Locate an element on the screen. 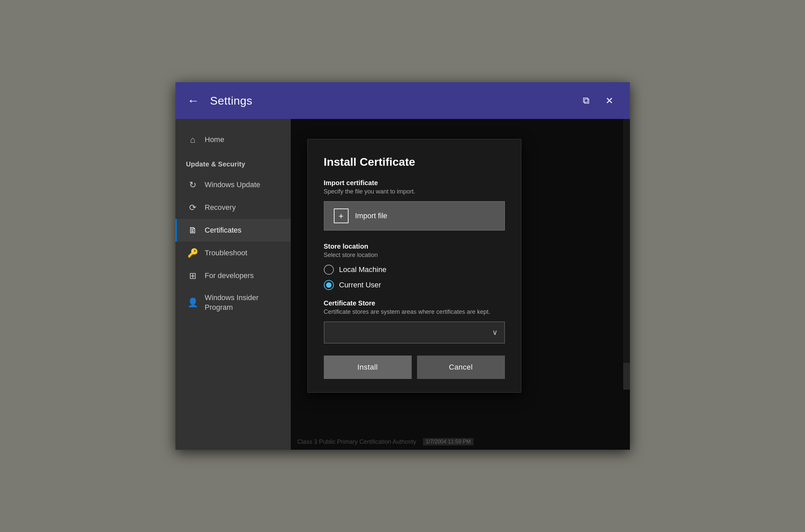  cert-store-dropdown: ∨ is located at coordinates (415, 332).